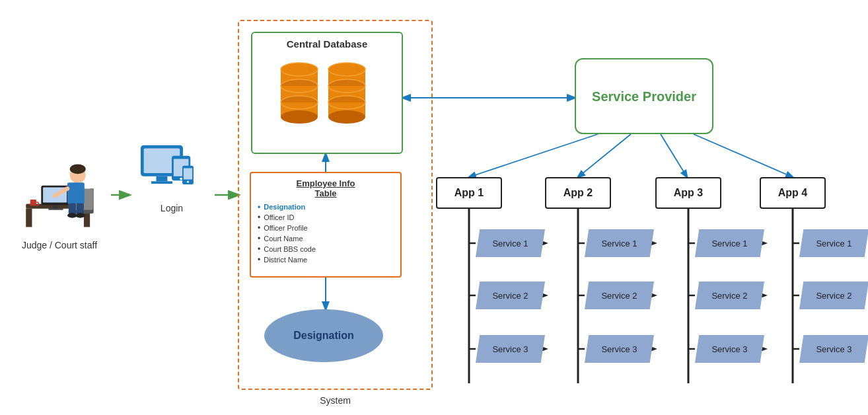 Image resolution: width=868 pixels, height=415 pixels. What do you see at coordinates (510, 243) in the screenshot?
I see `app1-service1: Service 1` at bounding box center [510, 243].